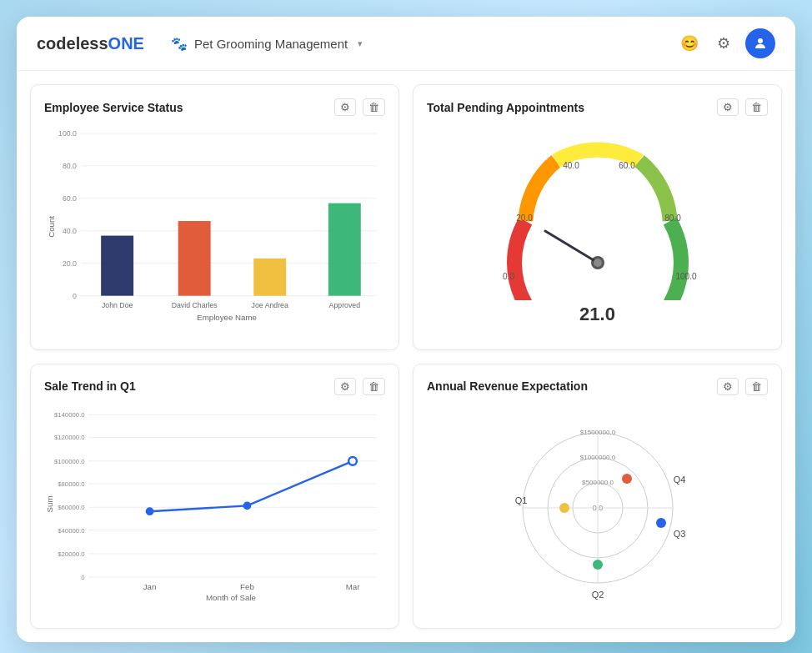  Describe the element at coordinates (728, 107) in the screenshot. I see `pending-gear-button: ⚙` at that location.